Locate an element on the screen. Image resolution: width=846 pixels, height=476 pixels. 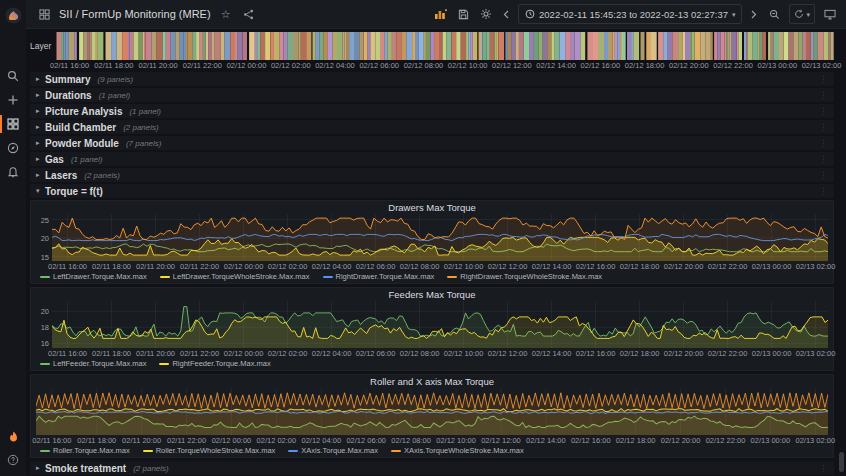
legend-item: RightFeeder.Torque.Max.max is located at coordinates (214, 364).